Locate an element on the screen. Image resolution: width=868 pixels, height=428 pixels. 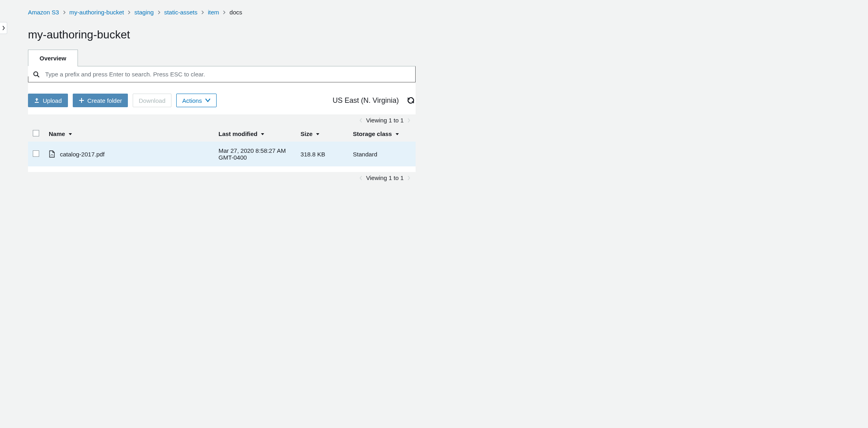
column-header-name-label: Name is located at coordinates (57, 134).